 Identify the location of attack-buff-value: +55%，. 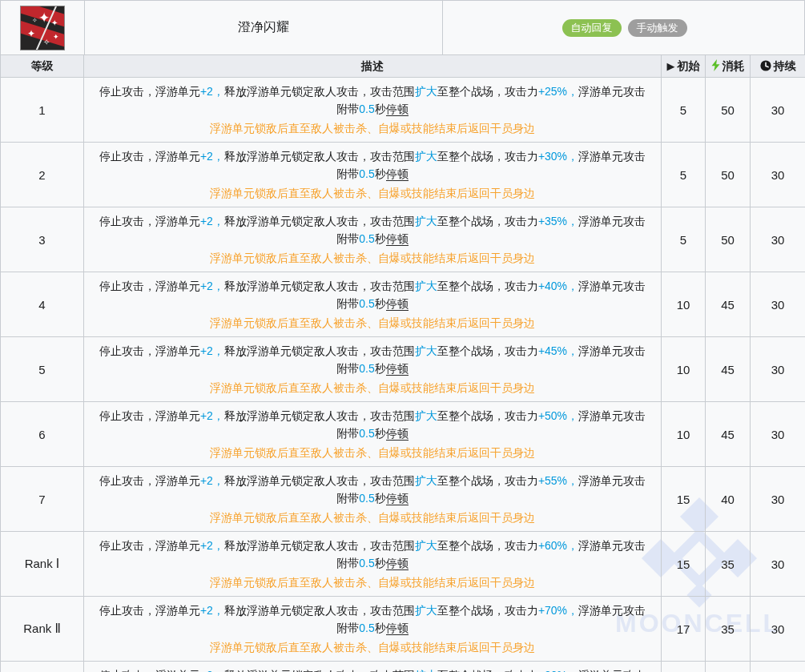
(558, 481).